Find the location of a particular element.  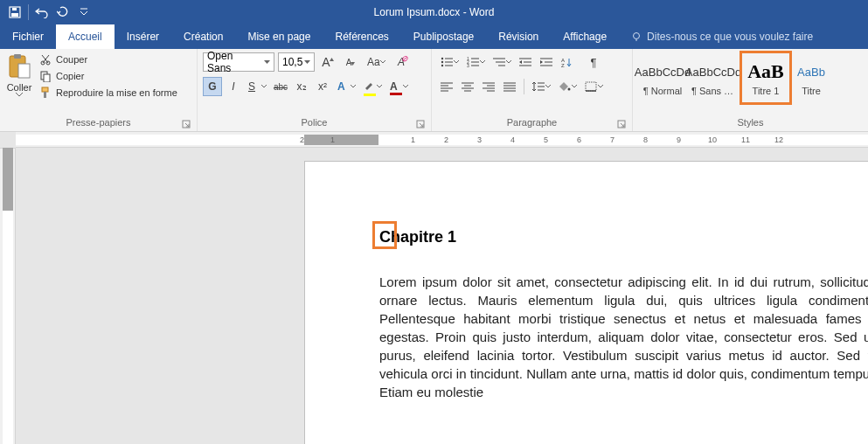

align-center-button is located at coordinates (468, 87).